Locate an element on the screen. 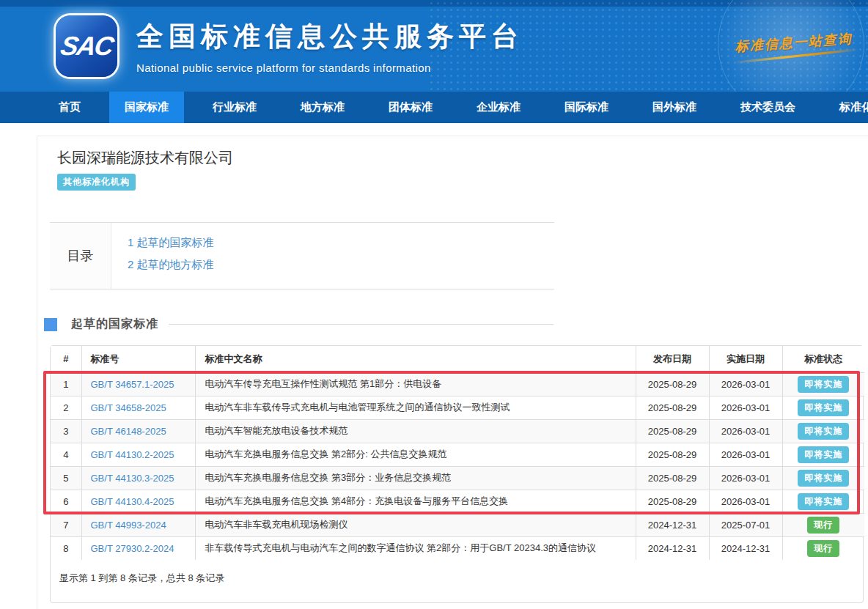 This screenshot has width=868, height=609. table-row: 2GB/T 34658-2025电动汽车非车载传导式充电机与电池管理系统之间的通… is located at coordinates (457, 407).